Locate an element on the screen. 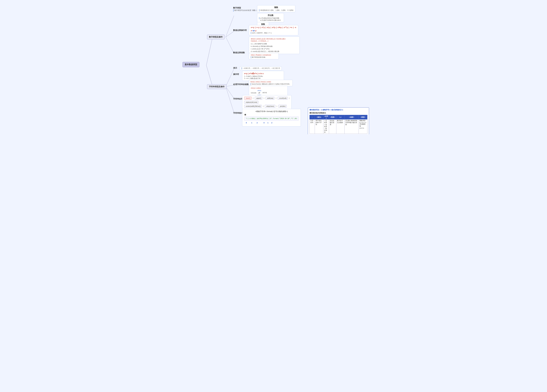 The height and width of the screenshot is (392, 547). method-strip: .strip(chars) is located at coordinates (270, 106).